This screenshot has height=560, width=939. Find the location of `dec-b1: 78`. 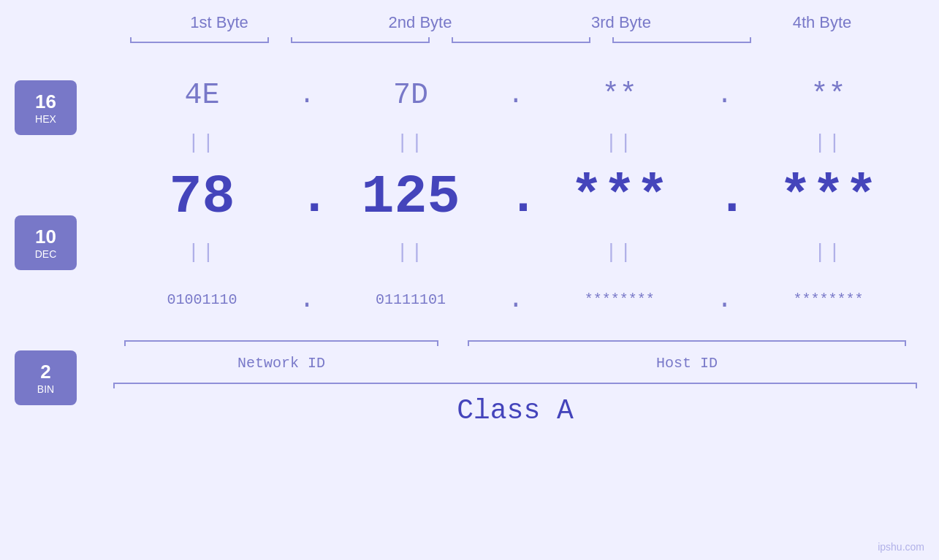

dec-b1: 78 is located at coordinates (202, 197).